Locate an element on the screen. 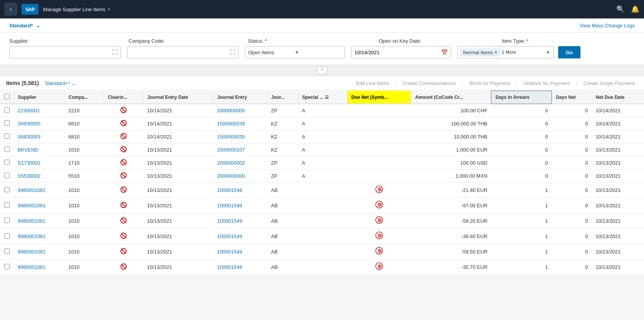  clearing-cell is located at coordinates (124, 137).